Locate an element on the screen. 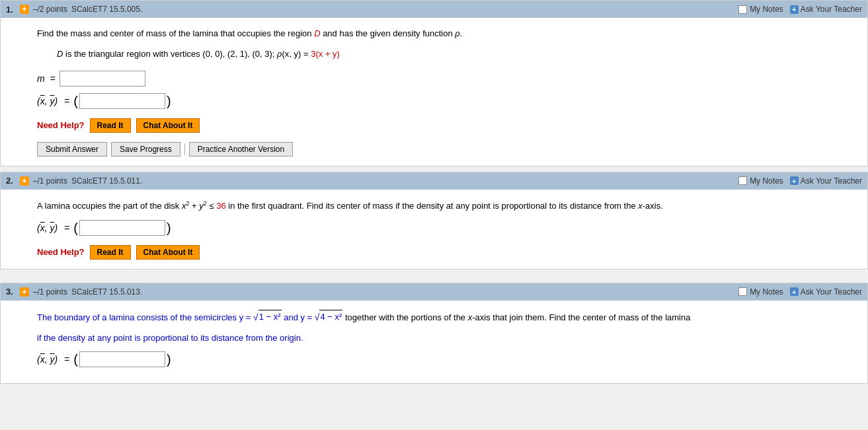 This screenshot has height=430, width=868. right-paren-2: ) is located at coordinates (169, 228).